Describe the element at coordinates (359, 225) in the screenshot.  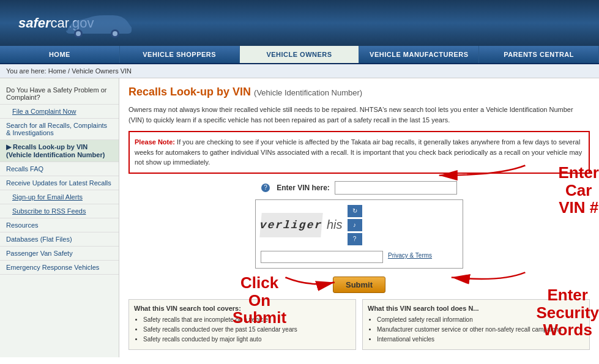
I see `captcha-inner: verliger his ↻ ♪ ?` at that location.